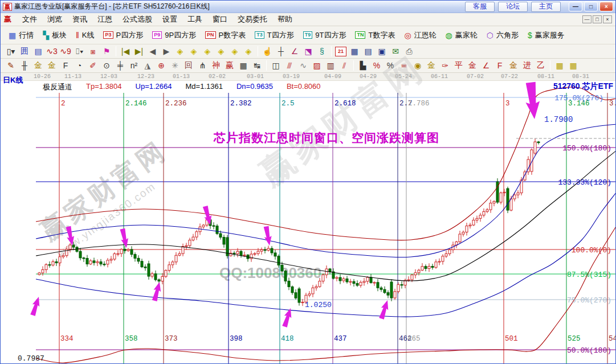 The height and width of the screenshot is (364, 616). What do you see at coordinates (221, 51) in the screenshot?
I see `gann-diamond-x-icon: ◈` at bounding box center [221, 51].